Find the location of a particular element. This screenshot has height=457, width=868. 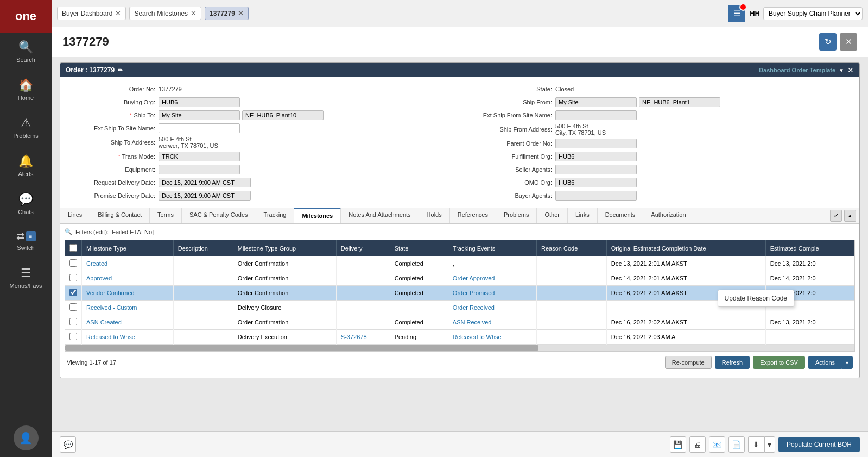

tab-references: References is located at coordinates (473, 215).